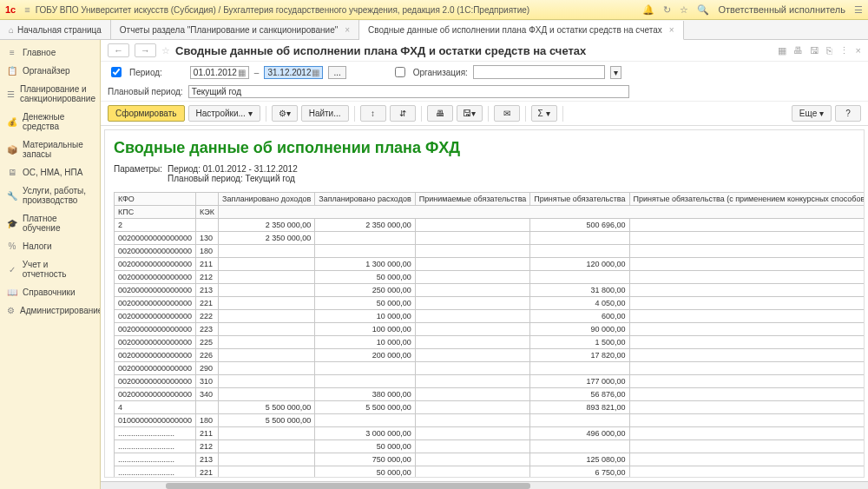 The height and width of the screenshot is (489, 868). What do you see at coordinates (12, 196) in the screenshot?
I see `sidebar-icon: 🔧` at bounding box center [12, 196].